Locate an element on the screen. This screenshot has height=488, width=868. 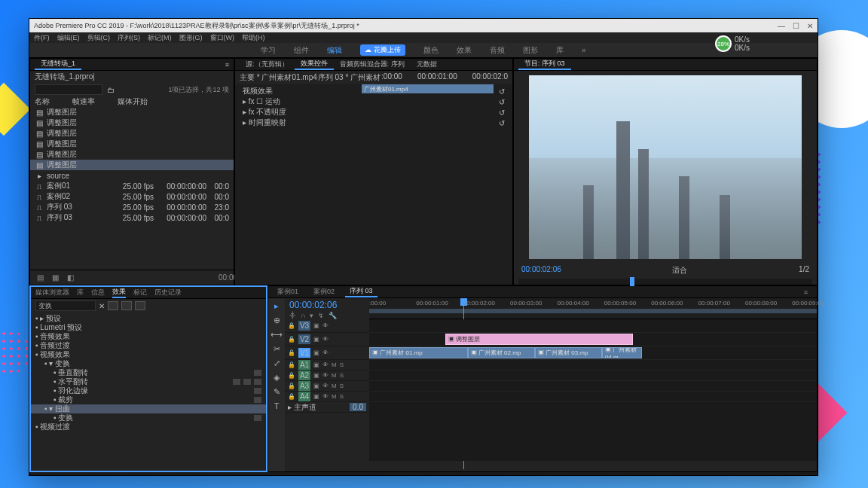
lower-tab: 标记 is located at coordinates (140, 292).